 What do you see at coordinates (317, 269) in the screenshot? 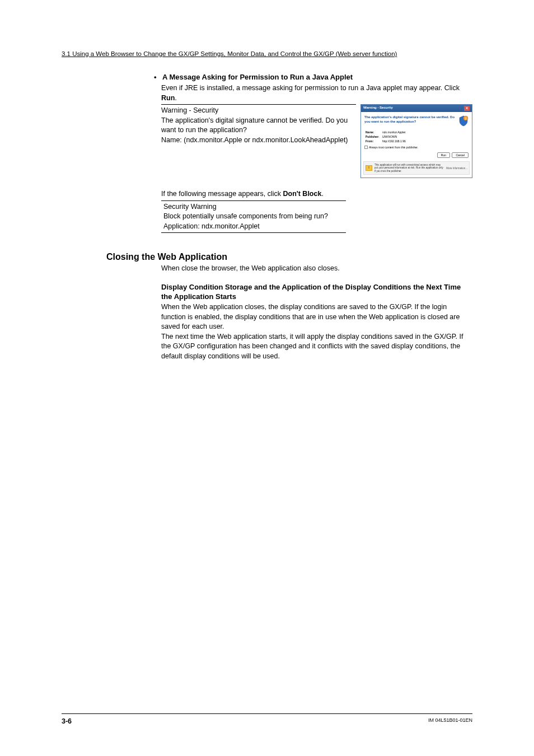
I see `closing-paragraph: When close the browser, the Web applicat…` at bounding box center [317, 269].